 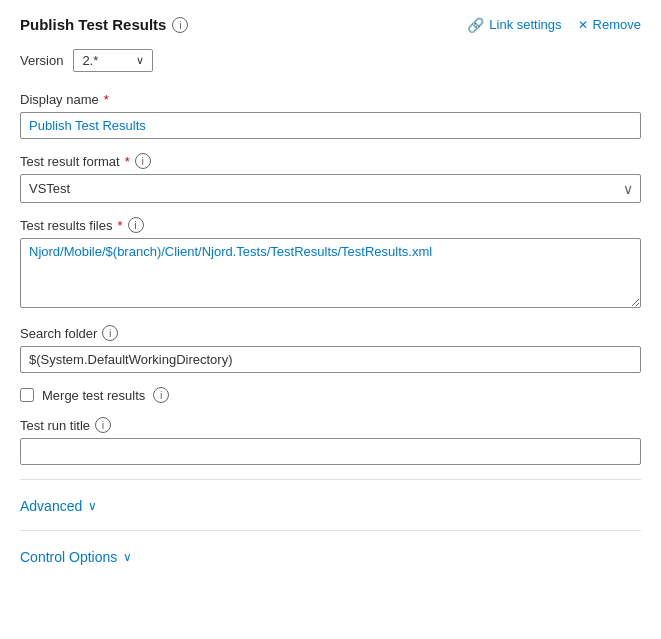 I want to click on version-select: 2.* ∨, so click(x=113, y=60).